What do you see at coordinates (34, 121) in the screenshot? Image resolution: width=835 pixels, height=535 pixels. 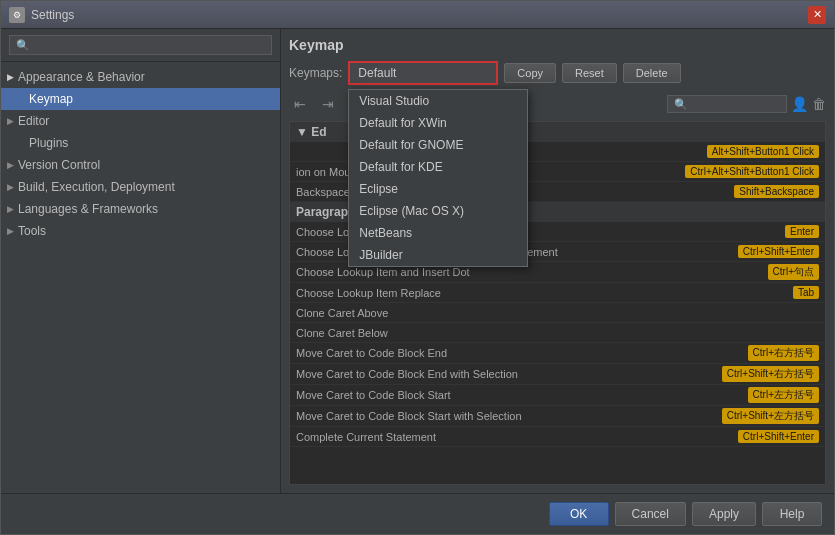 I see `sidebar-item-label: Editor` at bounding box center [34, 121].